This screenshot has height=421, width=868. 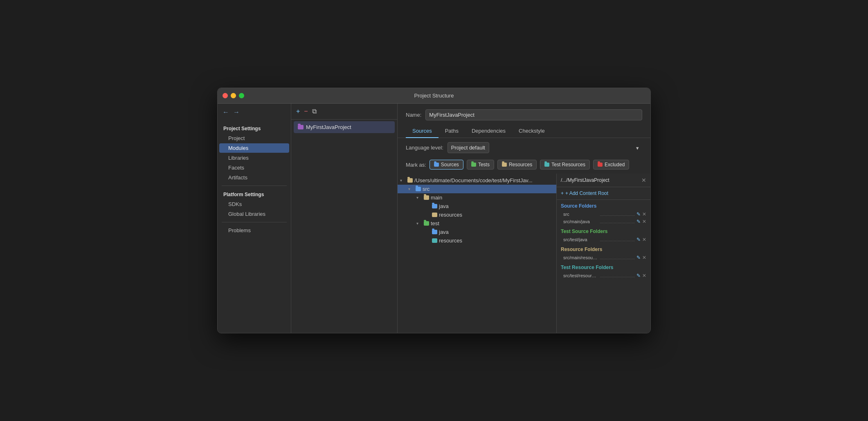 What do you see at coordinates (480, 165) in the screenshot?
I see `mark-tests-button: Tests` at bounding box center [480, 165].